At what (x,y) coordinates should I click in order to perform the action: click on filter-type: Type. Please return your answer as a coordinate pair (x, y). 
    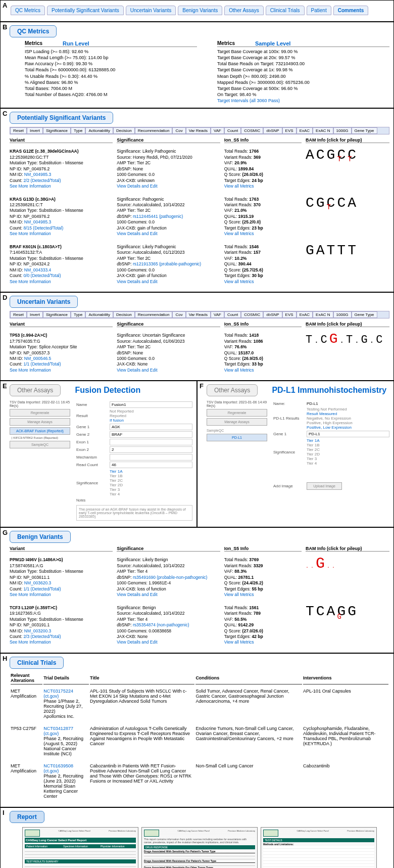
    Looking at the image, I should click on (78, 130).